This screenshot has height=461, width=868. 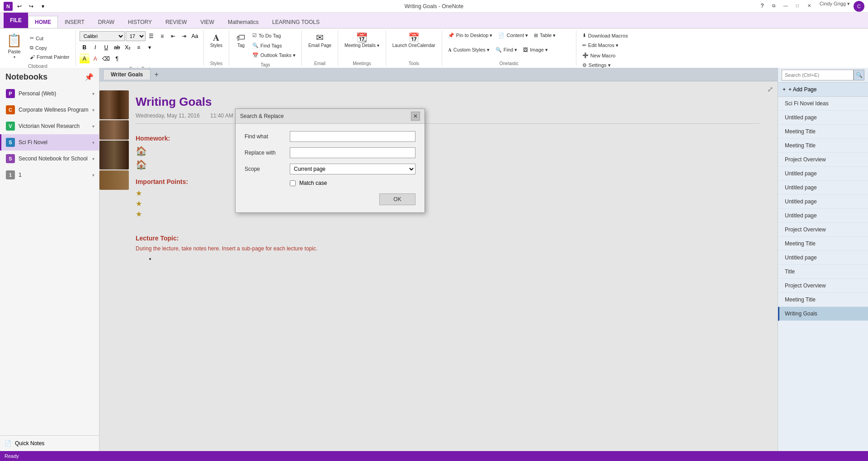 What do you see at coordinates (50, 57) in the screenshot?
I see `format-painter-button: 🖌 Format Painter` at bounding box center [50, 57].